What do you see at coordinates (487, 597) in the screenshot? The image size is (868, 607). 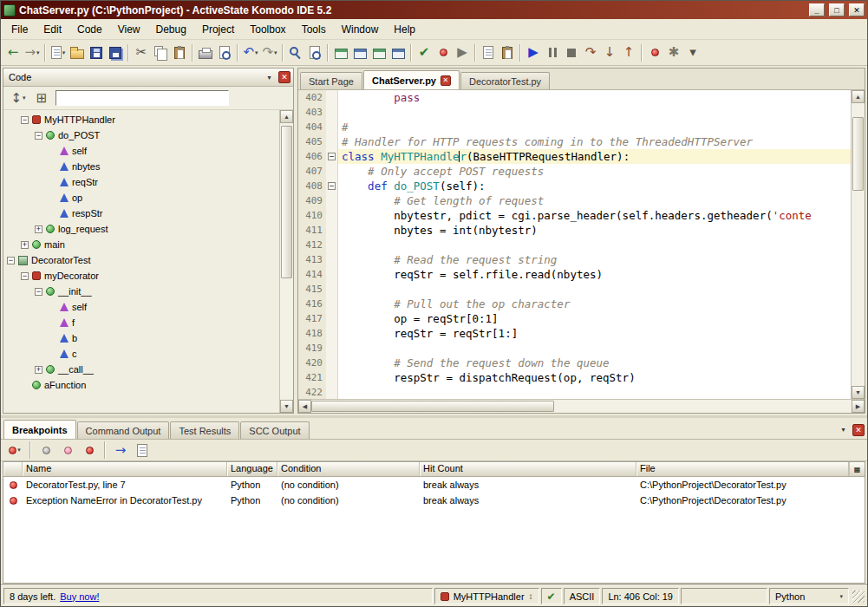 I see `scope-indicator: MyHTTPHandler ↕` at bounding box center [487, 597].